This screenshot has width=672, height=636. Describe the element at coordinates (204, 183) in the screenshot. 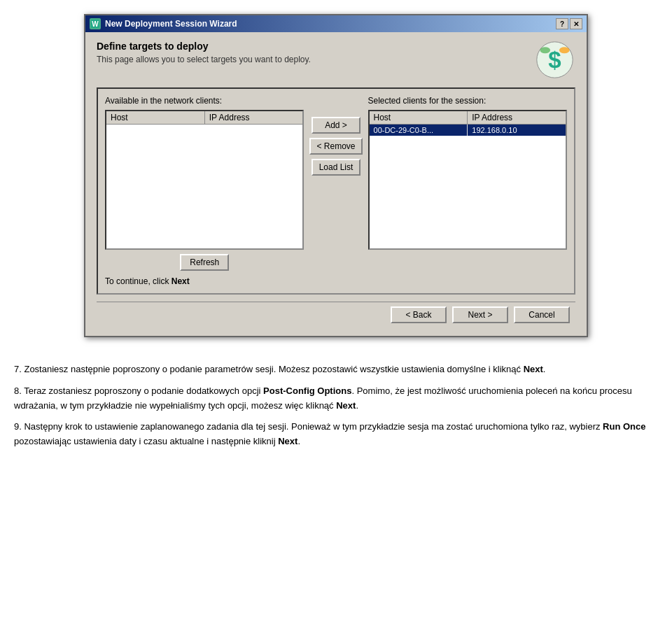

I see `left-panel: Available in the network clients: Host I…` at that location.